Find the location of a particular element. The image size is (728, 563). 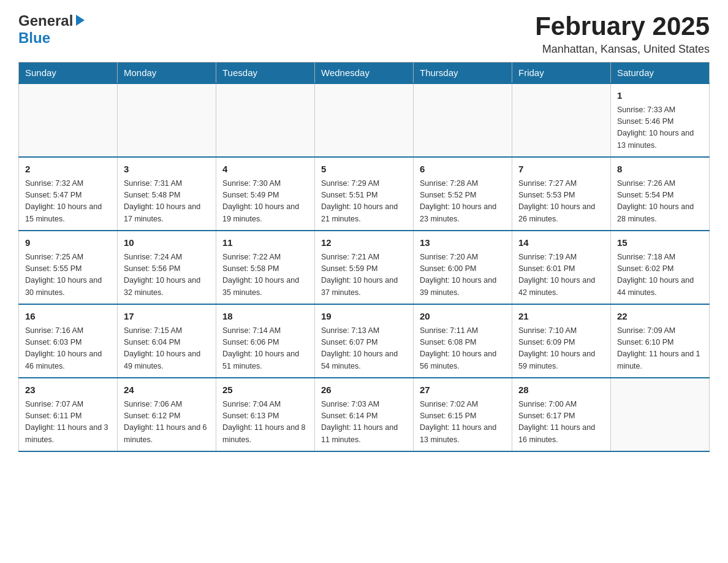

day-number: 15 is located at coordinates (660, 243).